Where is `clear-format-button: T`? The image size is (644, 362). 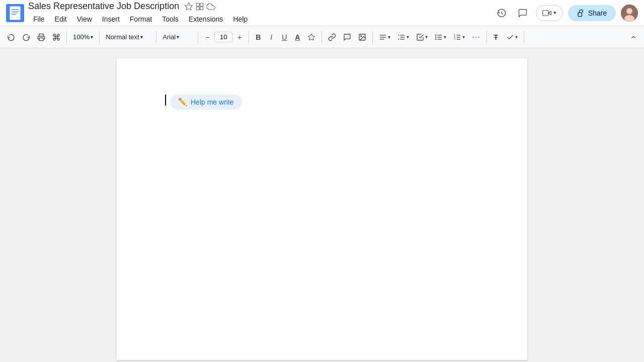
clear-format-button: T is located at coordinates (496, 37).